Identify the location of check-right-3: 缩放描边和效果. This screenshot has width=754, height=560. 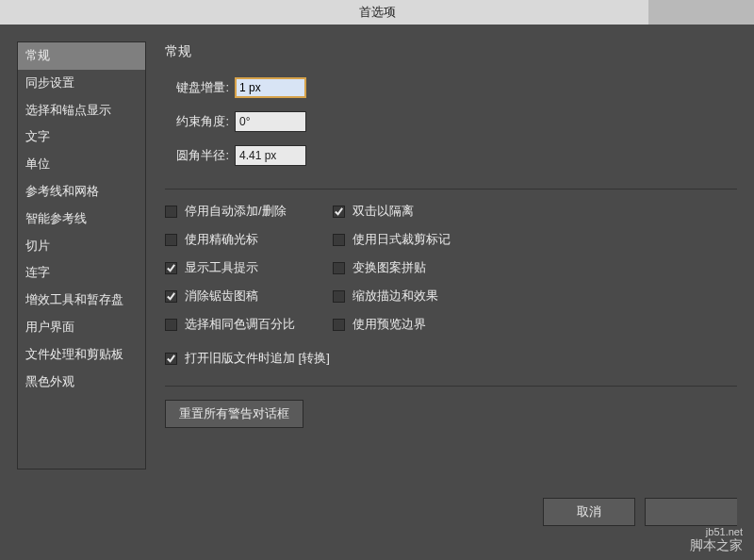
(392, 296).